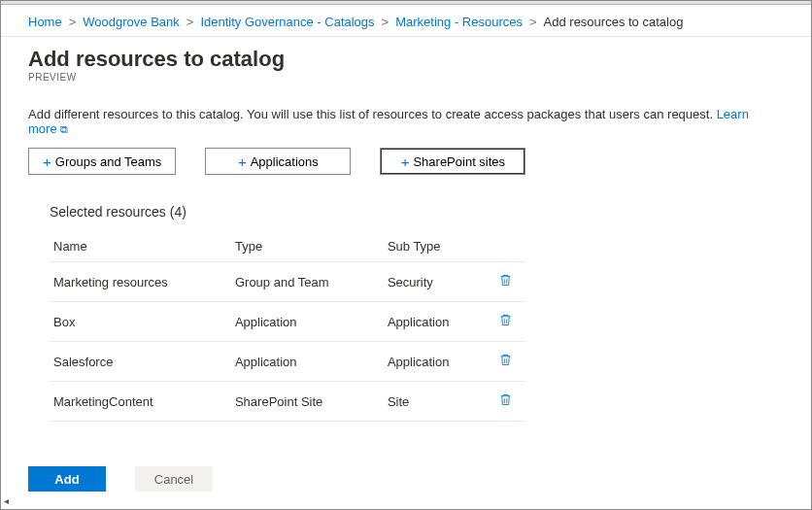  Describe the element at coordinates (120, 479) in the screenshot. I see `footer-actions: Add Cancel` at that location.